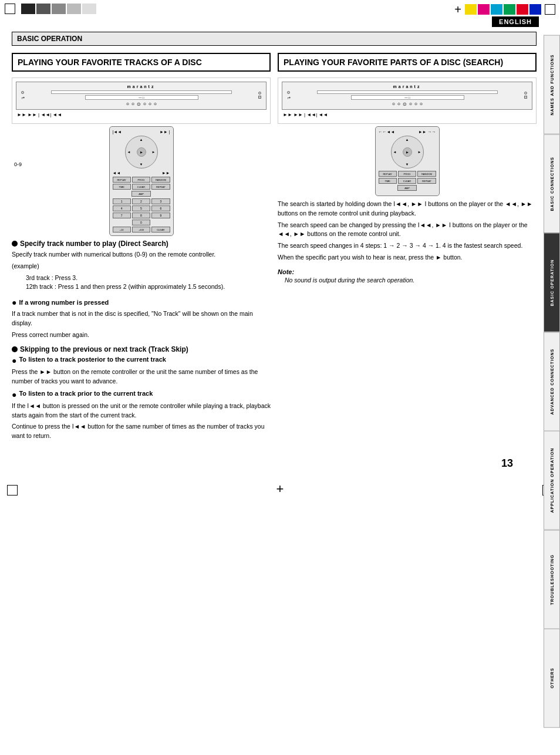 The width and height of the screenshot is (560, 755). Describe the element at coordinates (522, 9) in the screenshot. I see `cb-red` at that location.